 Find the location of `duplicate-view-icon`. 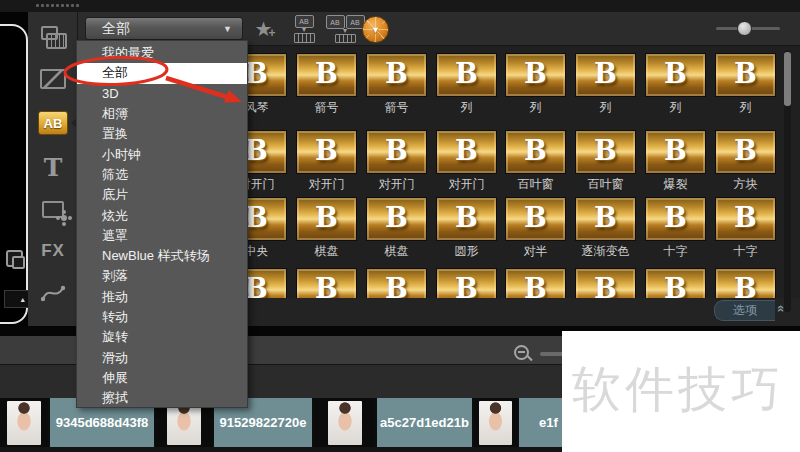

duplicate-view-icon is located at coordinates (14, 258).